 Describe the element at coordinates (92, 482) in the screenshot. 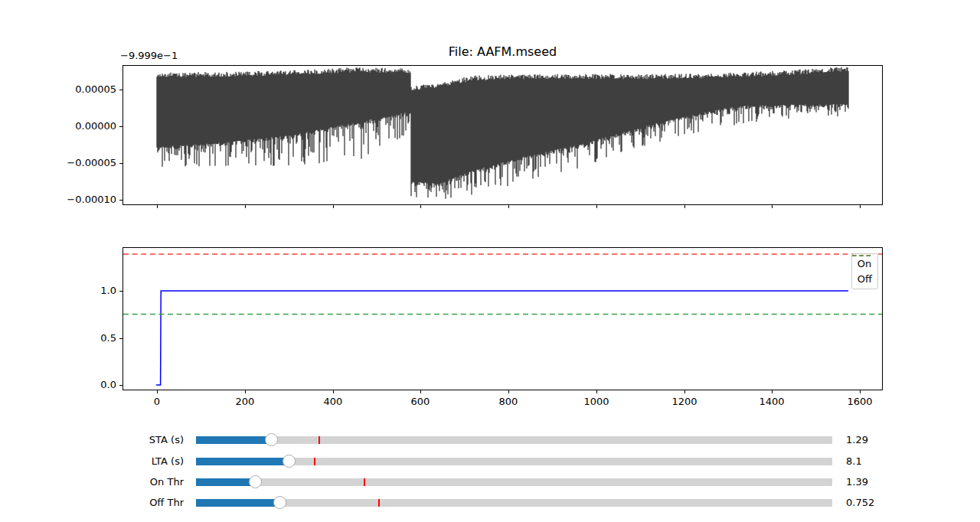

I see `on-thr-slider-label: On Thr` at that location.